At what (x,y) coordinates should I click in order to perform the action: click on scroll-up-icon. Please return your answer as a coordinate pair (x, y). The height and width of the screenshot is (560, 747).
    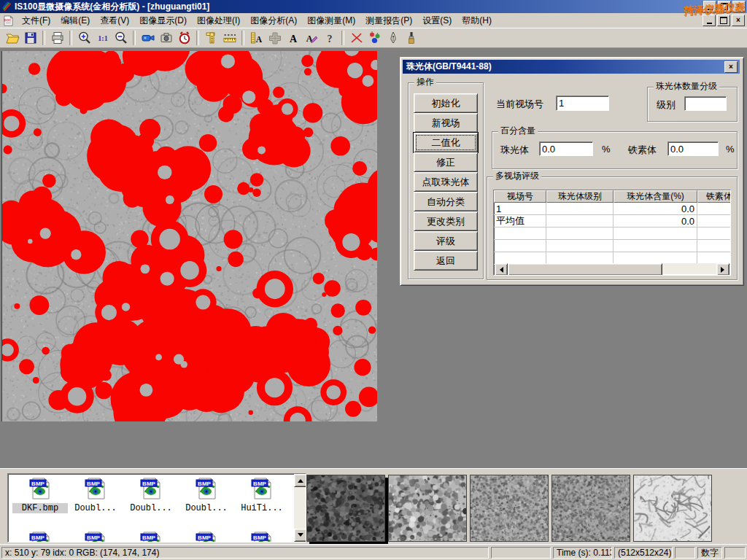
    Looking at the image, I should click on (301, 481).